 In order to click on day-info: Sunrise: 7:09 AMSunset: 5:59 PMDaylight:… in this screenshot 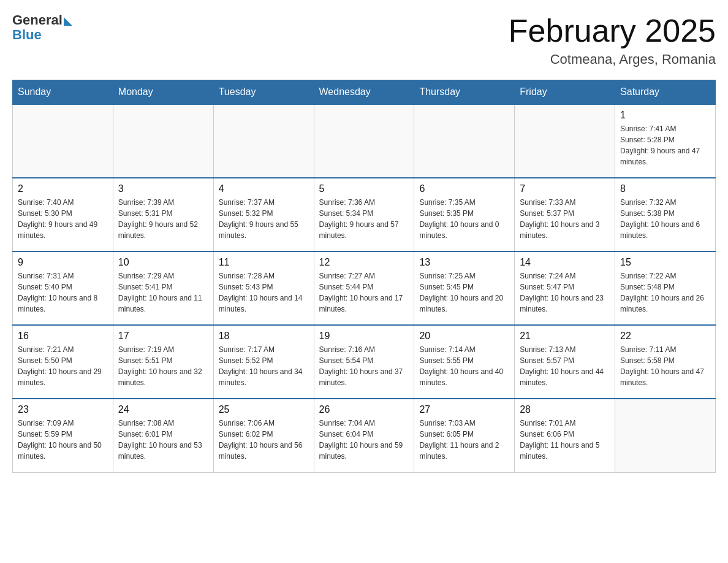, I will do `click(63, 440)`.